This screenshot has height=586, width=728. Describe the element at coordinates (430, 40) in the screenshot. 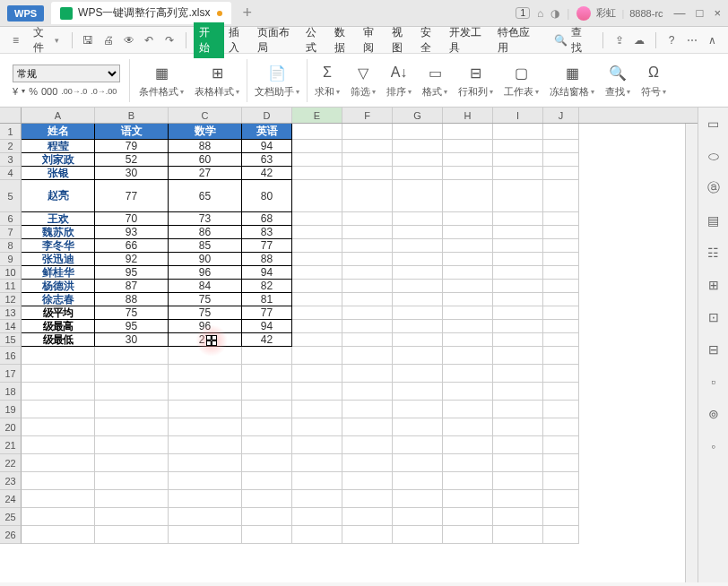

I see `menu-tab-7: 安全` at that location.